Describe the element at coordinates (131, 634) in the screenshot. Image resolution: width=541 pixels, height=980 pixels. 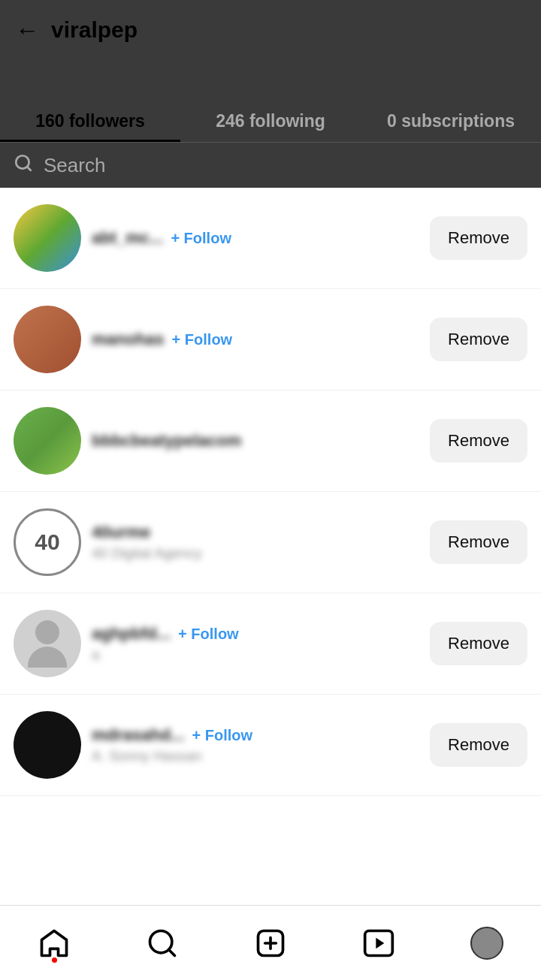
I see `follower-username: aghpbfd...` at that location.